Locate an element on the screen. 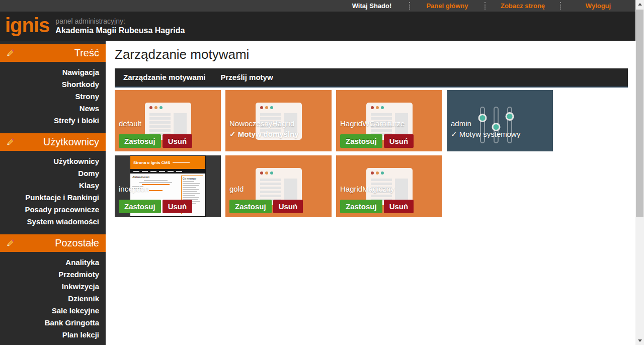  sidebar-item-dziennik: Dziennik is located at coordinates (53, 299).